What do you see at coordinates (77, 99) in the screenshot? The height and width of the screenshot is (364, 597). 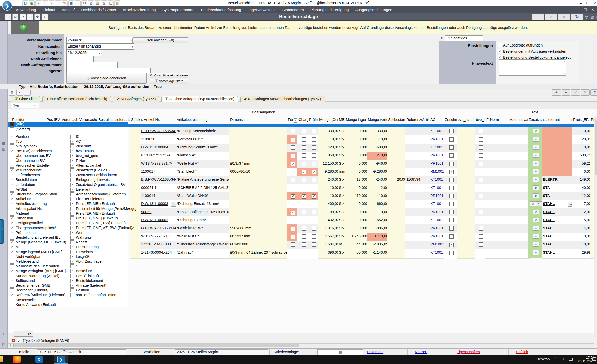 I see `filter-tab-1: 1: Nur offene Positionen (nicht bestellt…` at bounding box center [77, 99].